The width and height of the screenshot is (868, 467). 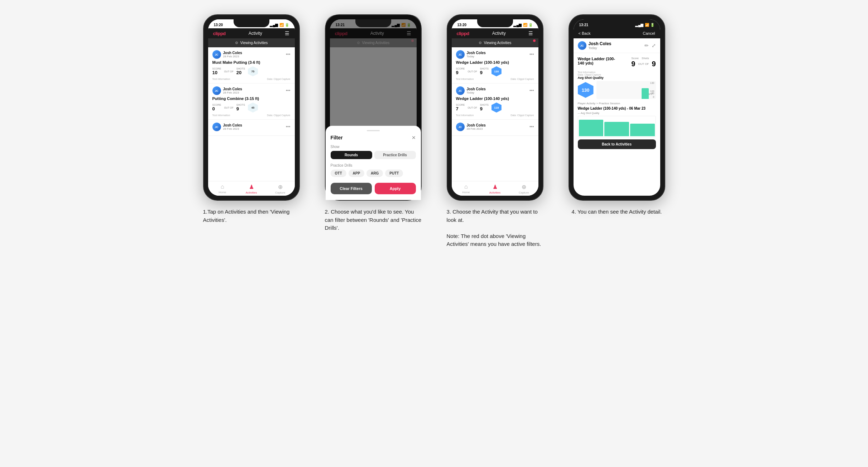 I want to click on phone-inner-1: 13:20 ▂▄▆ 📶 🔋 clippd Activity ☰ ⚙ Vi, so click(x=251, y=108).